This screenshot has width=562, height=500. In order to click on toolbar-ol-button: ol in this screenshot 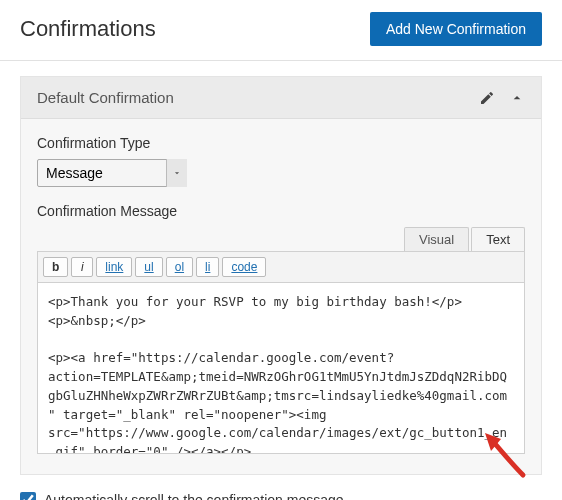, I will do `click(180, 267)`.